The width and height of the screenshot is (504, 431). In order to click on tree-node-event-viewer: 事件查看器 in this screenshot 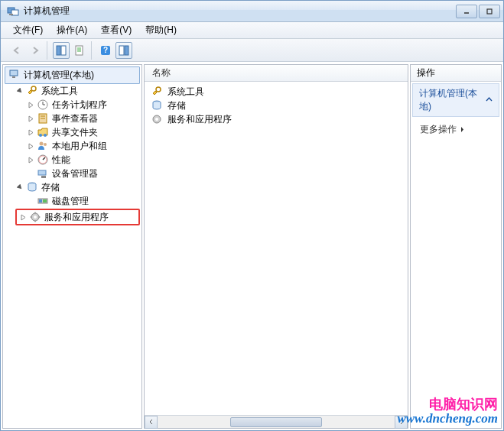, I will do `click(83, 118)`.